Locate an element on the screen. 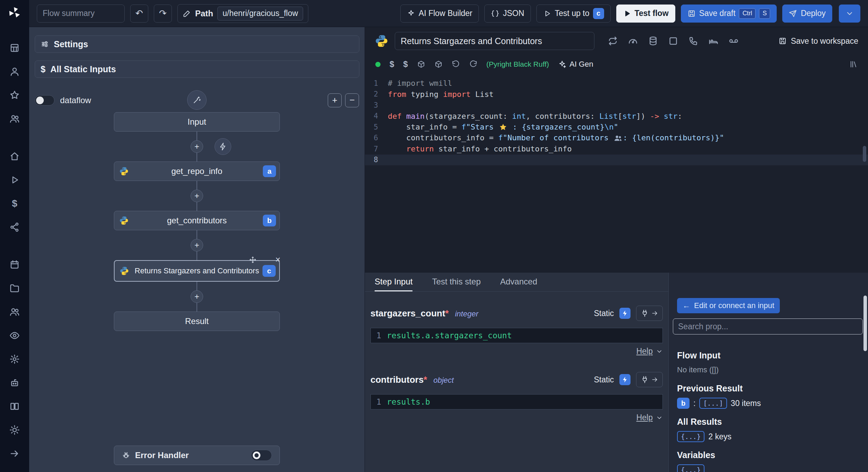 Image resolution: width=868 pixels, height=472 pixels. all-results-row: {...} 2 keys is located at coordinates (770, 437).